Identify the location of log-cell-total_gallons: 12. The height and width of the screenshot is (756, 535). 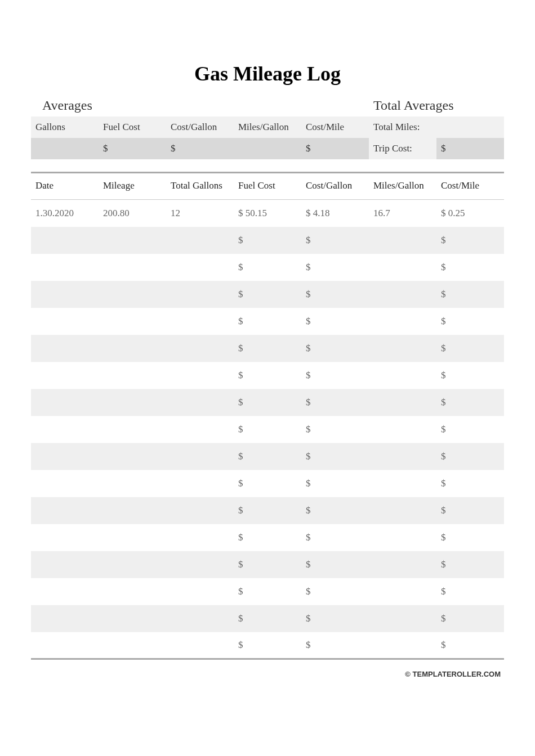
(200, 213).